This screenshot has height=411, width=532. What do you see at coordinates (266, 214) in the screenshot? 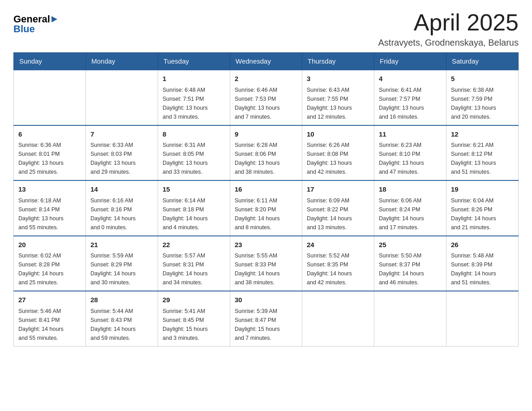
I see `day-info: Sunrise: 6:11 AM Sunset: 8:20 PM Dayligh…` at bounding box center [266, 214].